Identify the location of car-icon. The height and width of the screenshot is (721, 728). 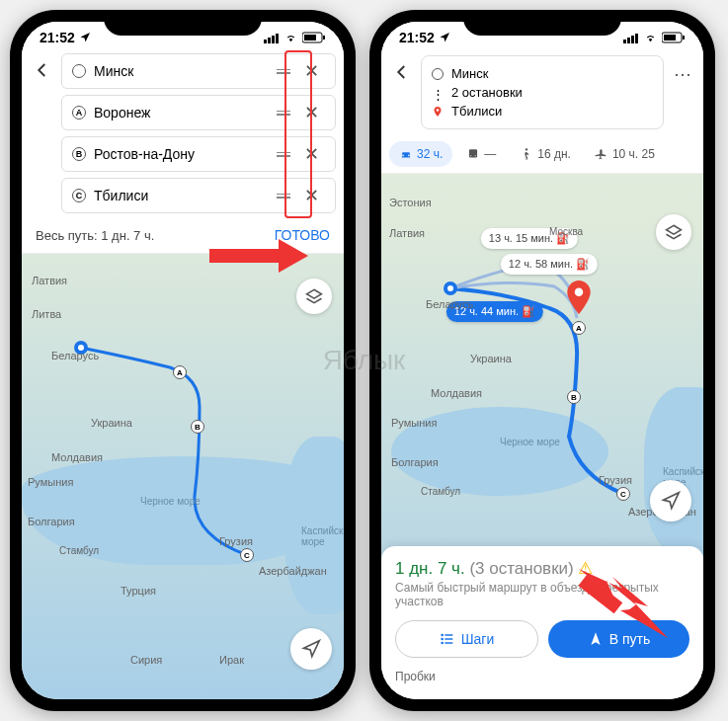
(406, 154).